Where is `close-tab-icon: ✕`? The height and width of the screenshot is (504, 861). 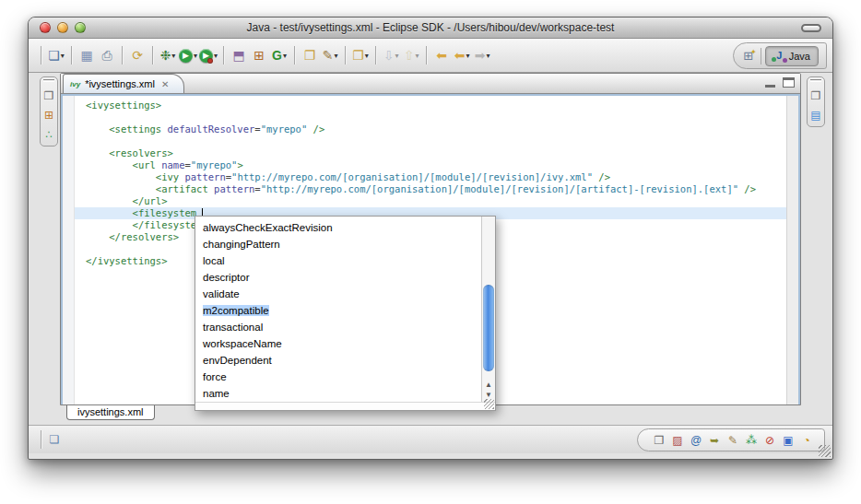
close-tab-icon: ✕ is located at coordinates (165, 85).